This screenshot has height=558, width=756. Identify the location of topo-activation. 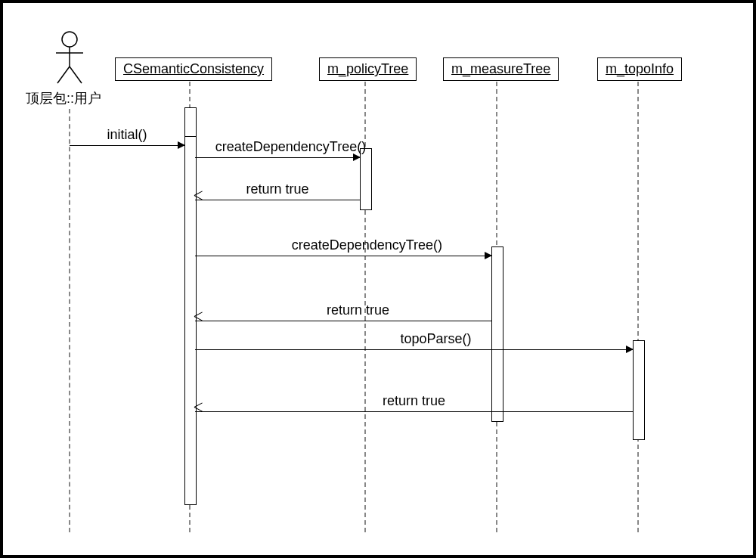
(639, 390).